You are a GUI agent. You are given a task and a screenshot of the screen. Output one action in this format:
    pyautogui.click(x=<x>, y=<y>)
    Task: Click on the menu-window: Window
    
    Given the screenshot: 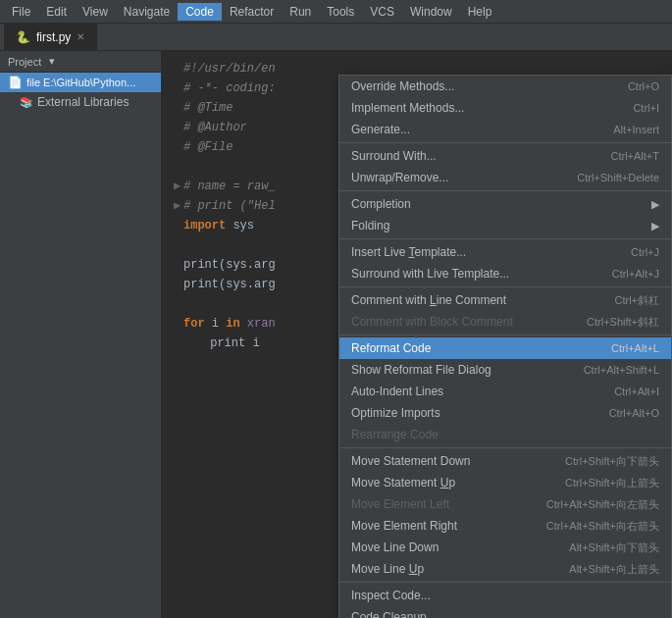 What is the action you would take?
    pyautogui.click(x=432, y=12)
    